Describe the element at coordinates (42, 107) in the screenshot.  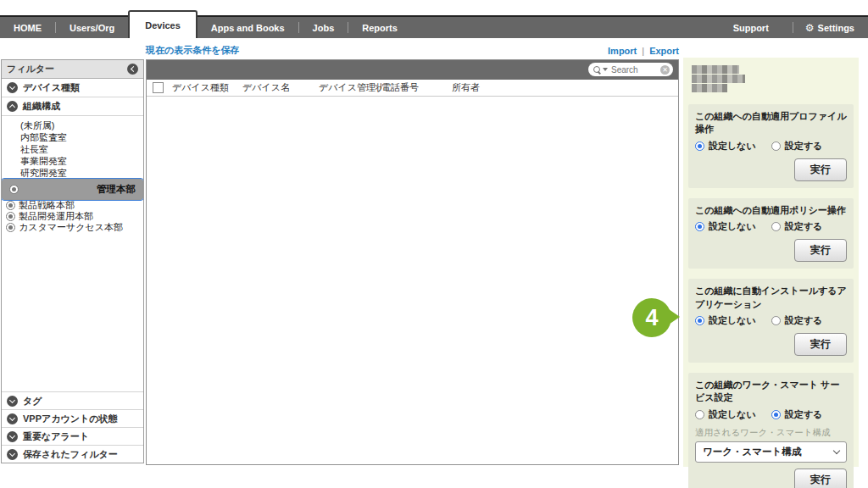
I see `filter-section-label: 組織構成` at that location.